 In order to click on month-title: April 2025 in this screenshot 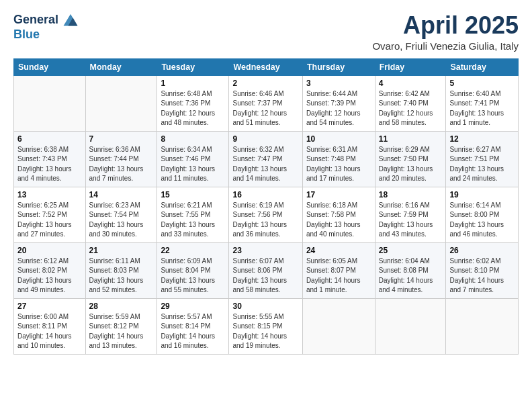, I will do `click(445, 26)`.